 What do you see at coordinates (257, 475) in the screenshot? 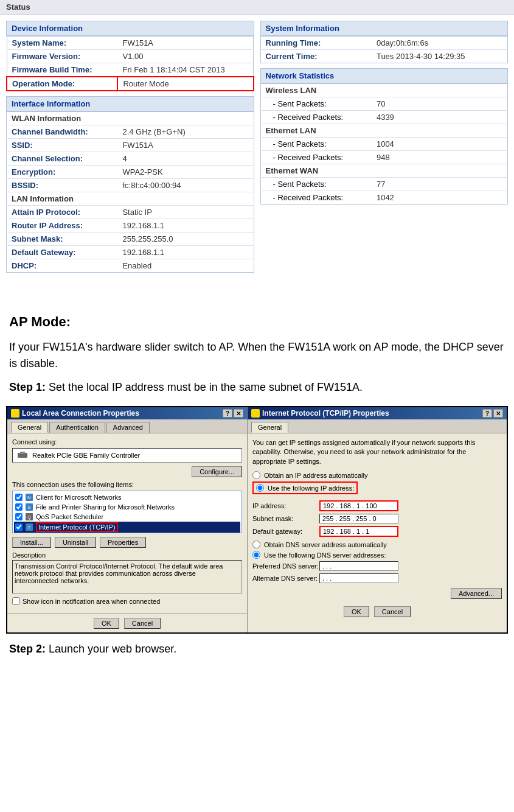
I see `obtain-auto-radio` at bounding box center [257, 475].